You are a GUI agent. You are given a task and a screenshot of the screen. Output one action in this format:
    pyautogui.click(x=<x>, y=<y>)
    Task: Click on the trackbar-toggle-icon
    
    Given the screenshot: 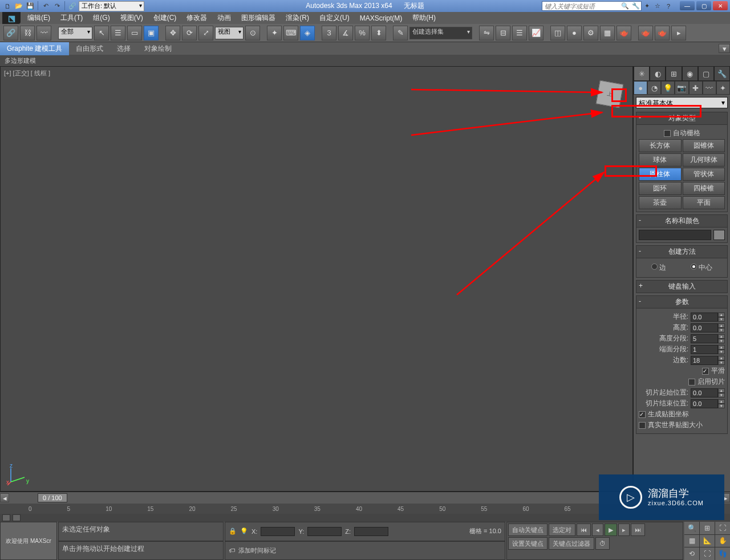 What is the action you would take?
    pyautogui.click(x=6, y=518)
    